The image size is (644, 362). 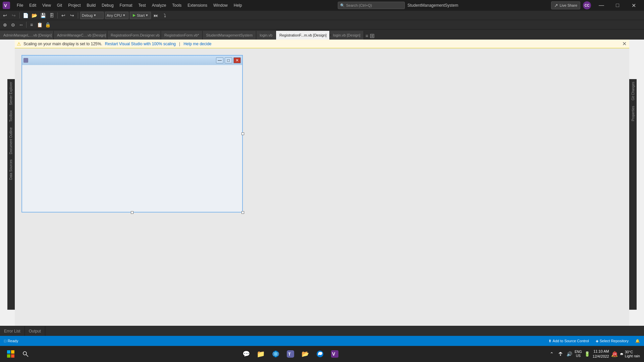 I want to click on notification-link-2: Help me decide, so click(x=197, y=44).